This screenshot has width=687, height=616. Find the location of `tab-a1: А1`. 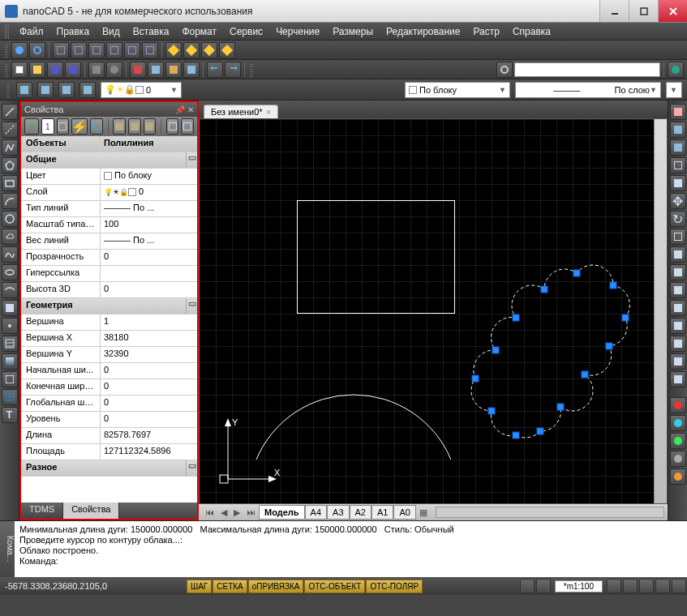

tab-a1: А1 is located at coordinates (383, 512).